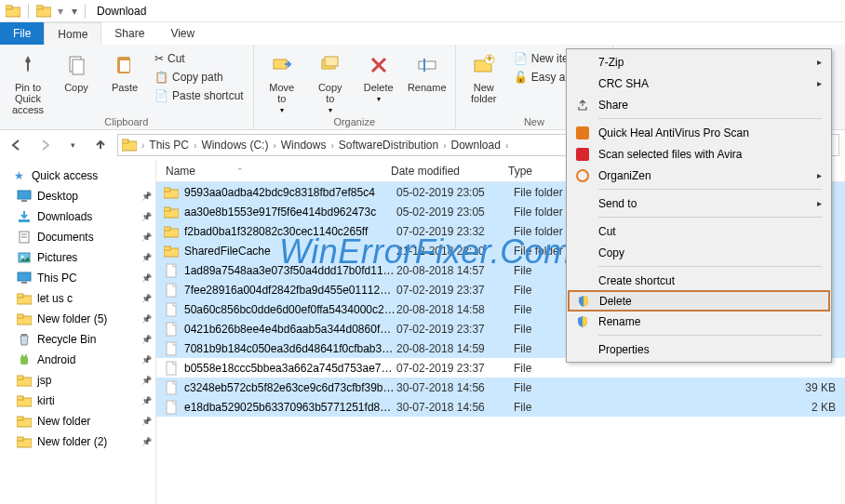 The width and height of the screenshot is (845, 504). What do you see at coordinates (199, 77) in the screenshot?
I see `copy-path-button: 📋Copy path` at bounding box center [199, 77].